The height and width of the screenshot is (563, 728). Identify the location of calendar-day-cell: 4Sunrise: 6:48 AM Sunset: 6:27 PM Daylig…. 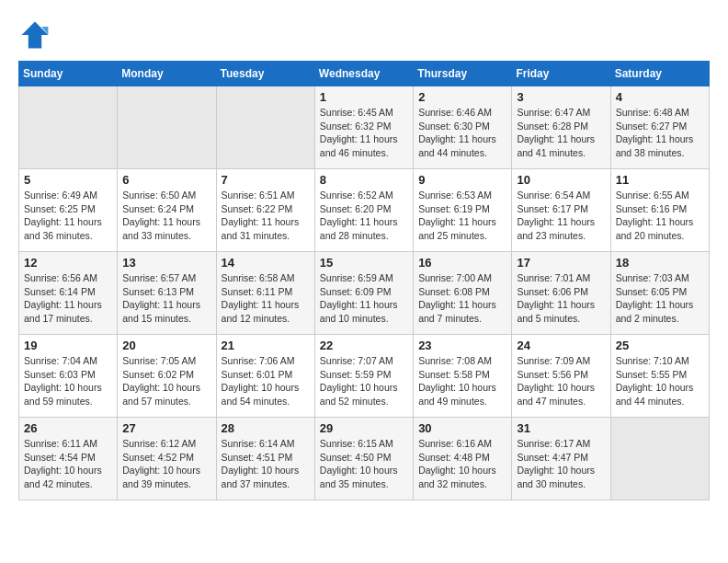
(660, 128).